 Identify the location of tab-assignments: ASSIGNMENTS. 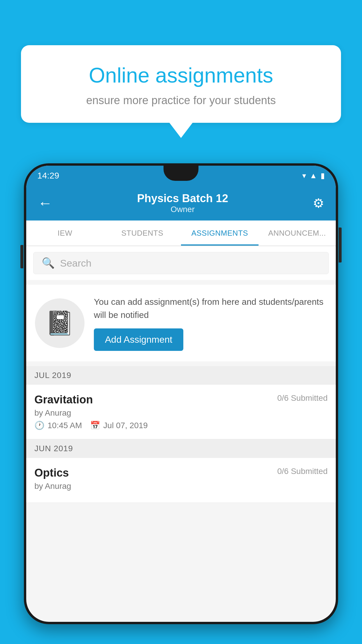
(220, 233).